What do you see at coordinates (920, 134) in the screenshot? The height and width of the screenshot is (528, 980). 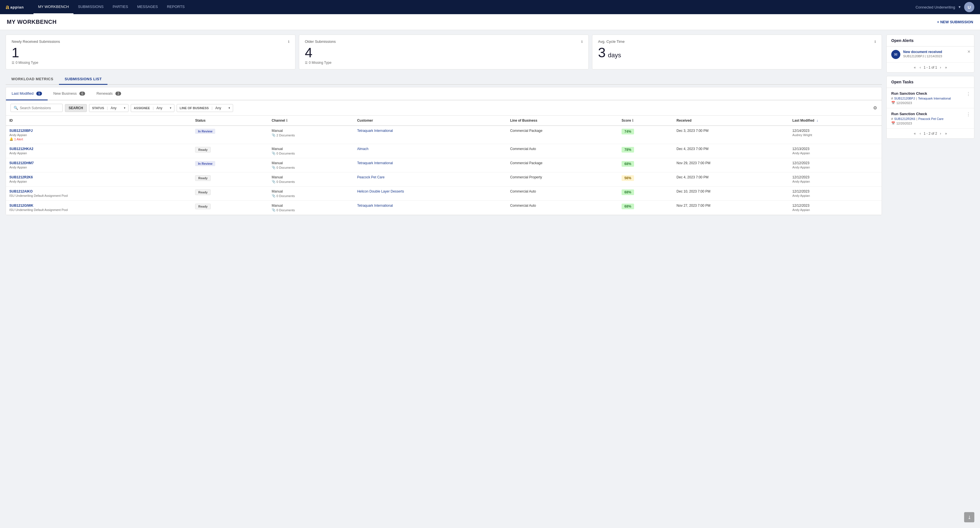 I see `tasks-prev-page: ‹` at bounding box center [920, 134].